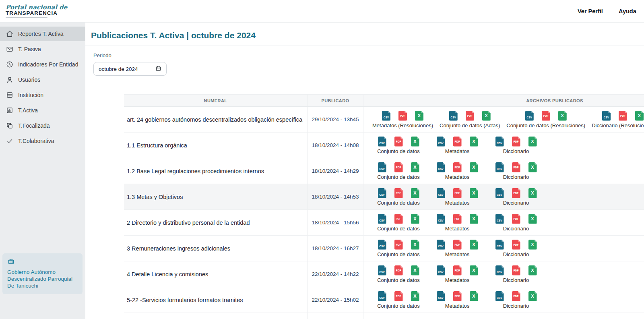 The image size is (644, 319). What do you see at coordinates (130, 69) in the screenshot?
I see `period-date-input: octubre de 2024` at bounding box center [130, 69].